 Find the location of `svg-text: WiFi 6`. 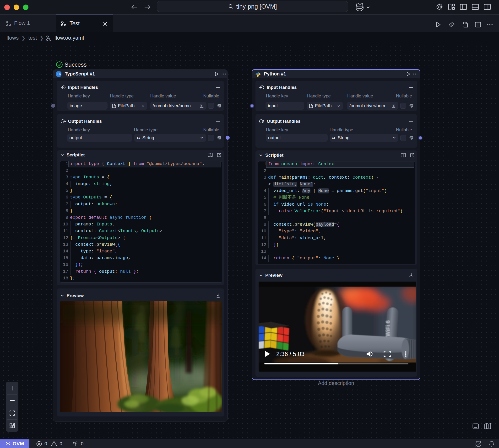

svg-text: WiFi 6 is located at coordinates (388, 329).